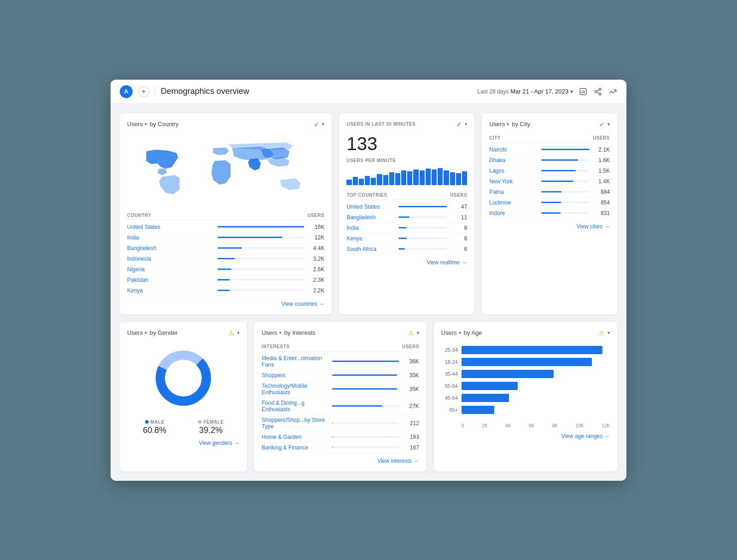 This screenshot has height=560, width=737. What do you see at coordinates (340, 397) in the screenshot?
I see `interests-card: Users ▾ by Interests ⚠ ▾ INTERESTS USERS` at bounding box center [340, 397].